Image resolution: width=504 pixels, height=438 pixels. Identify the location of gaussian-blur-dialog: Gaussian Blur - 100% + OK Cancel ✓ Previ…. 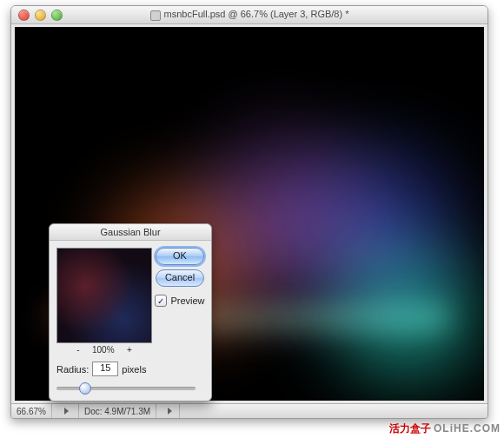
(130, 313).